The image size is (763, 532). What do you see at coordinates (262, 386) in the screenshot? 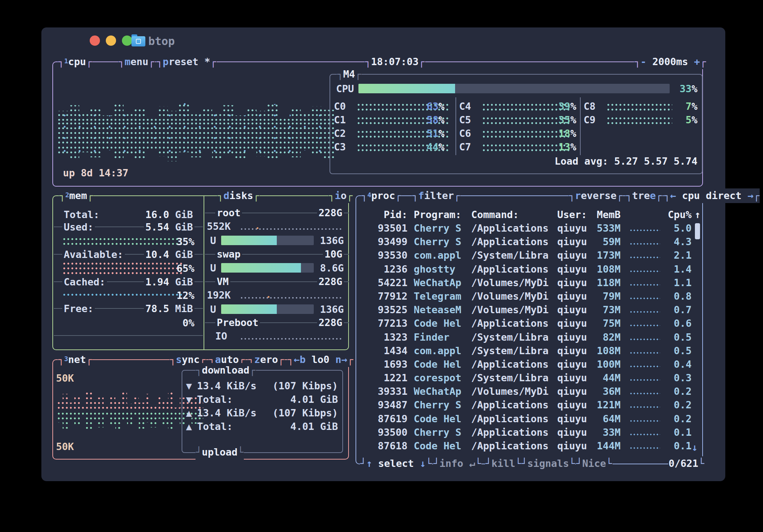
I see `net-stat-row: ▼ 13.4 KiB/s (107 Kibps)` at bounding box center [262, 386].